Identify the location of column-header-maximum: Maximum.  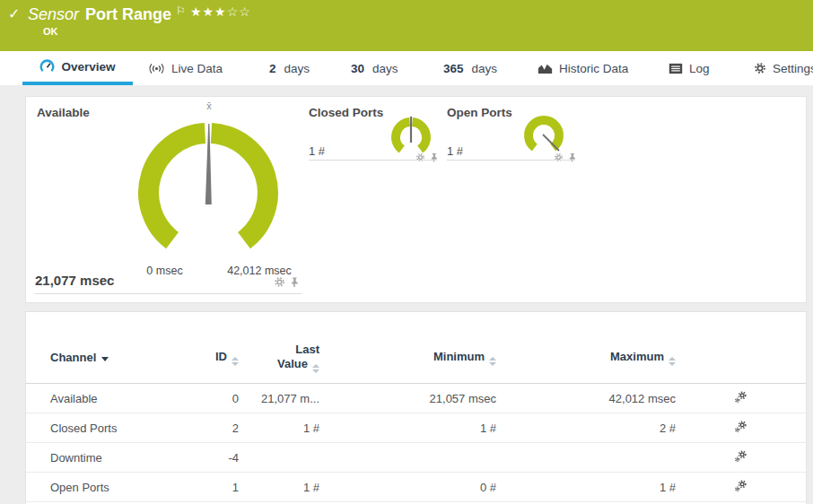
(586, 358).